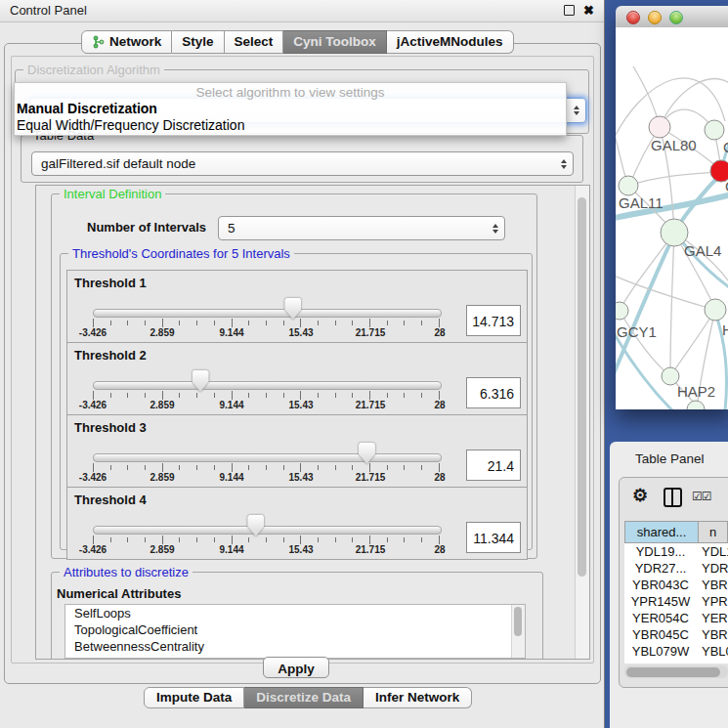  What do you see at coordinates (197, 42) in the screenshot?
I see `tab-style-label: Style` at bounding box center [197, 42].